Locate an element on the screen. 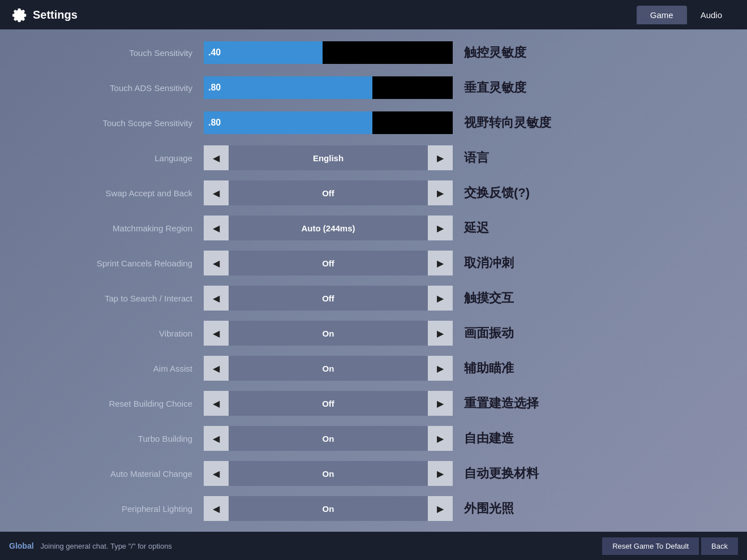 The width and height of the screenshot is (747, 560). selector-vibration: ◀On▶ is located at coordinates (328, 333).